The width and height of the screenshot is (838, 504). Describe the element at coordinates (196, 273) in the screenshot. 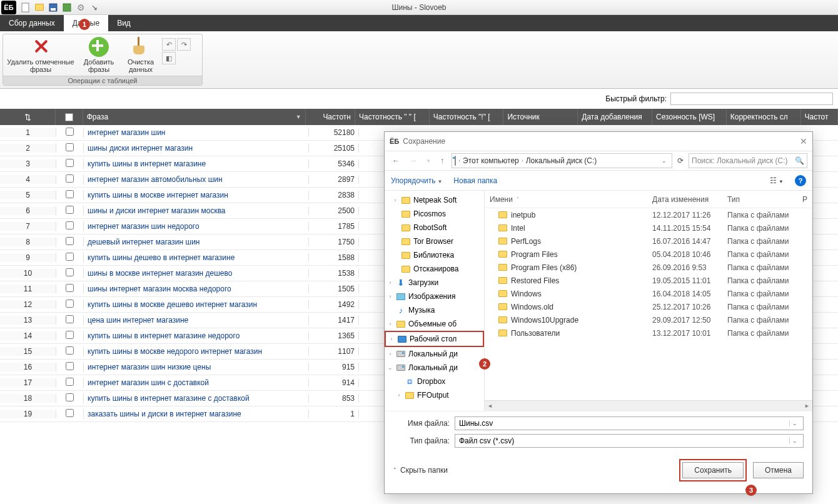

I see `row-phrase: шины в москве интернет магазин дешево` at that location.